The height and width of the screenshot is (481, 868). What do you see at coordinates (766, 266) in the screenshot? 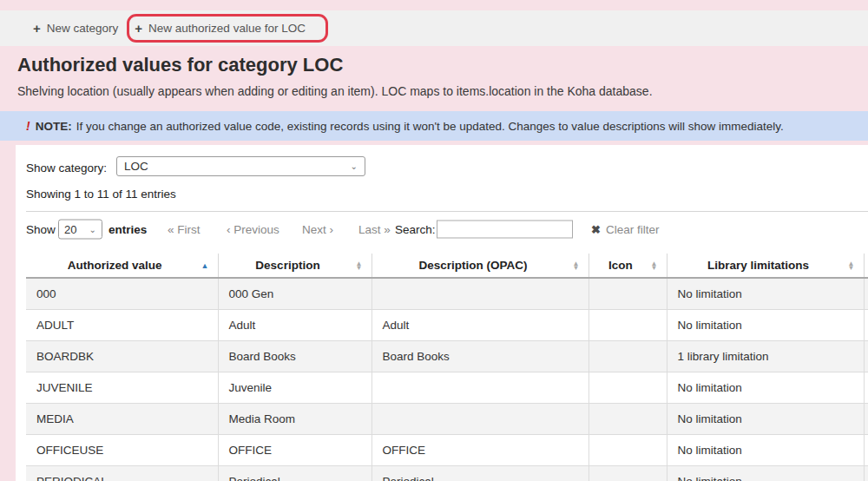
I see `column-header-library-limitations: Library limitations ▲▼` at bounding box center [766, 266].